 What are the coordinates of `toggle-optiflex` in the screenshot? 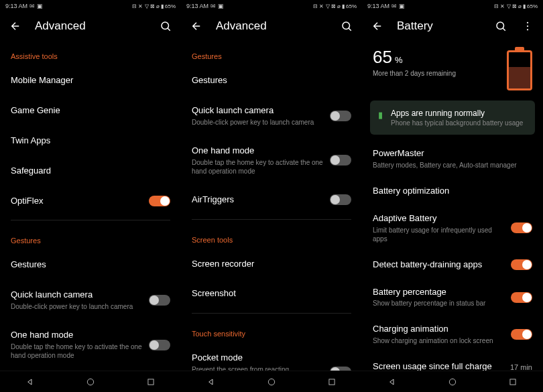 It's located at (160, 201).